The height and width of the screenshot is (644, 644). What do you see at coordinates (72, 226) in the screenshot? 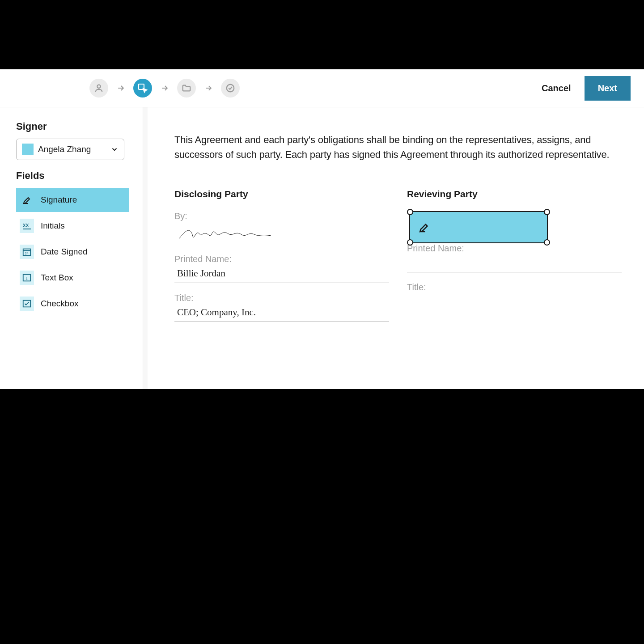
I see `field-item-initials: XX Initials` at bounding box center [72, 226].